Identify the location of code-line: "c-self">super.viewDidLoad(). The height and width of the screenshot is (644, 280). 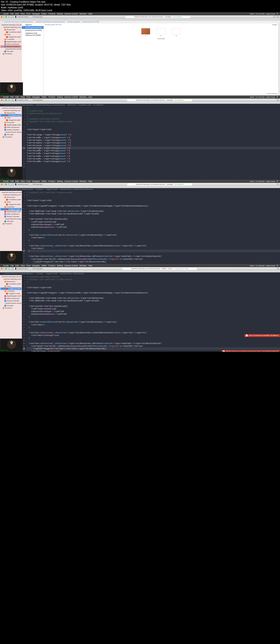
(153, 222).